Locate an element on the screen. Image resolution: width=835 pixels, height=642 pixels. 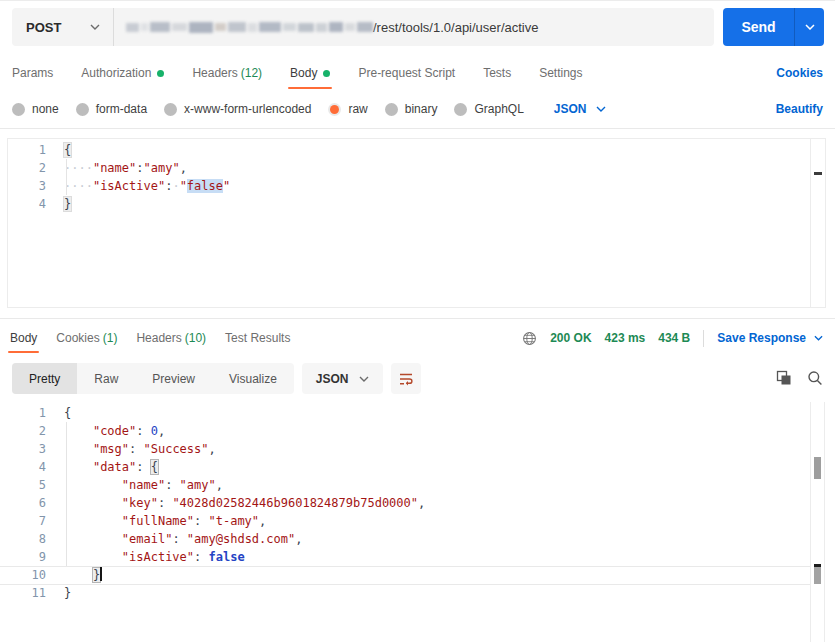
request-method-label: POST is located at coordinates (44, 28).